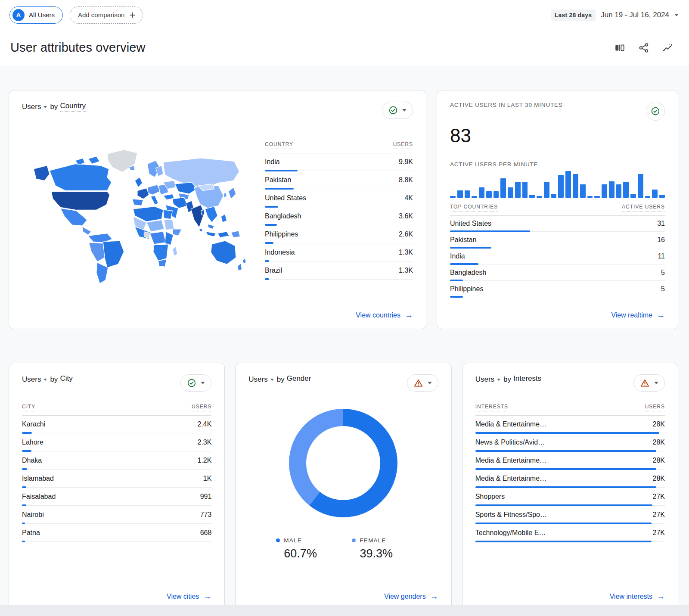 The width and height of the screenshot is (689, 616). Describe the element at coordinates (339, 180) in the screenshot. I see `table-row: Pakistan 8.8K` at that location.